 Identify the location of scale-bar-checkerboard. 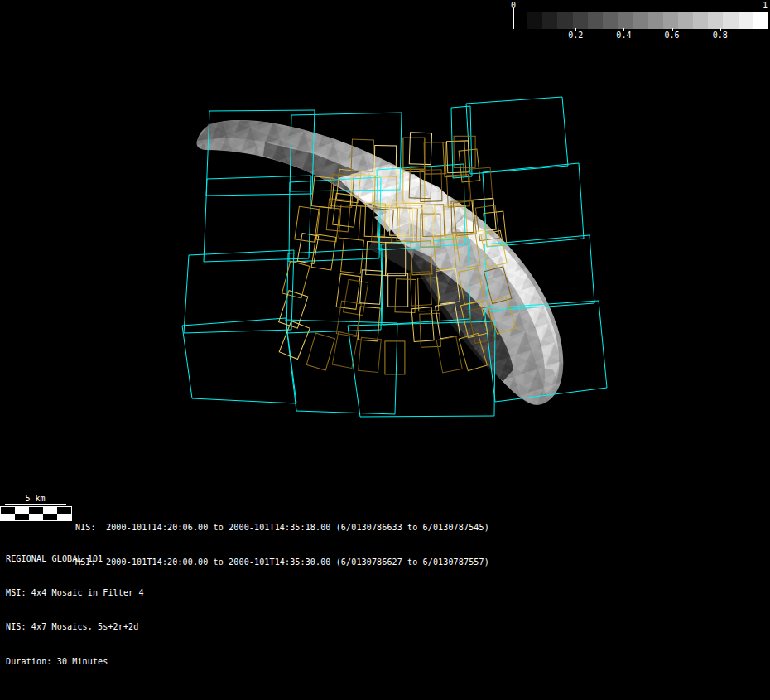
(36, 514).